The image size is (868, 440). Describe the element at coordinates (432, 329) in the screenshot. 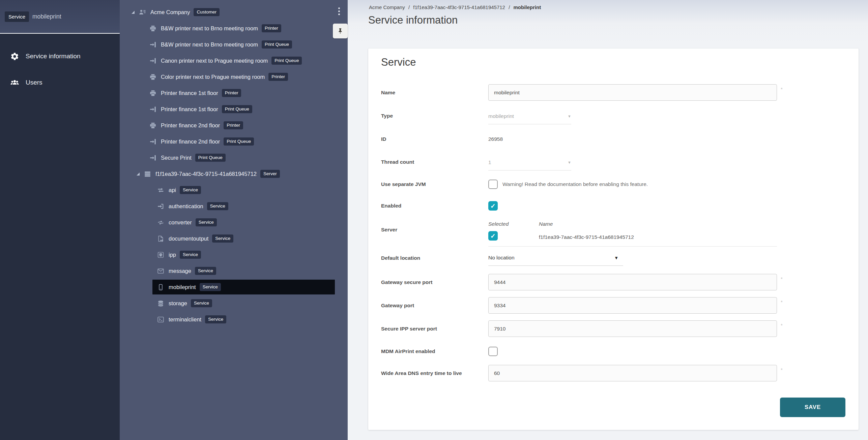

I see `secure-ipp-server-port-label: Secure IPP server port` at that location.